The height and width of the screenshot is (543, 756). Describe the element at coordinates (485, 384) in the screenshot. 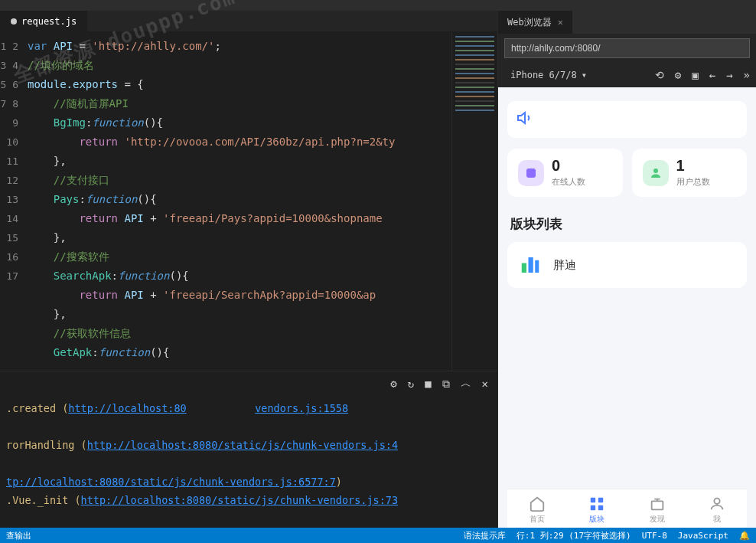

I see `close-terminal-icon: ✕` at that location.